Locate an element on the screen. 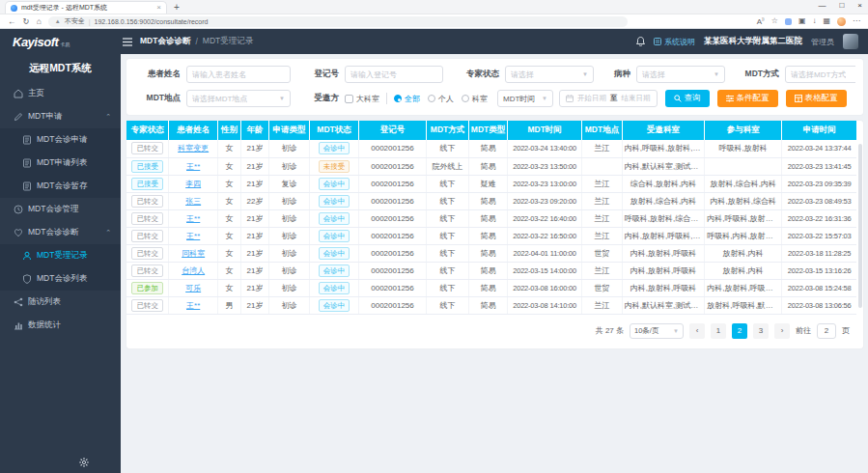 This screenshot has width=868, height=473. big-dept-checkbox is located at coordinates (350, 98).